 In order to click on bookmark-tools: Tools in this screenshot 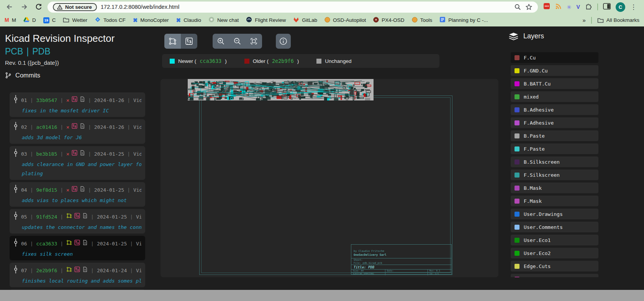, I will do `click(422, 20)`.